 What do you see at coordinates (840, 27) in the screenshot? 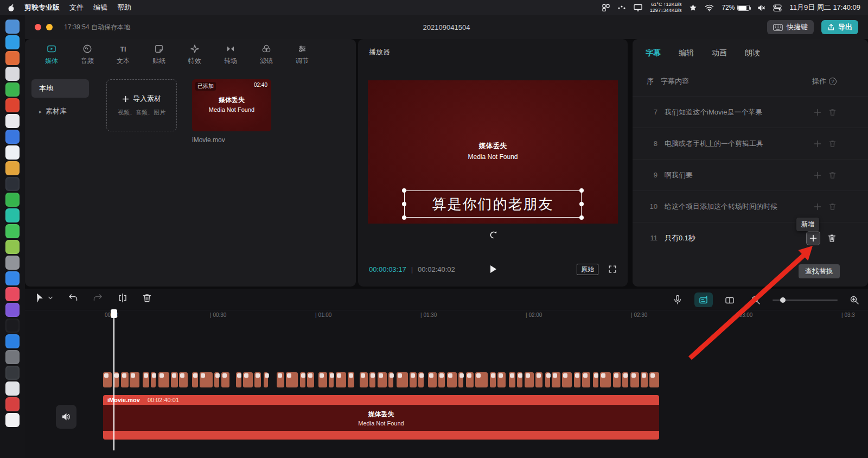
I see `export-button: 导出` at bounding box center [840, 27].